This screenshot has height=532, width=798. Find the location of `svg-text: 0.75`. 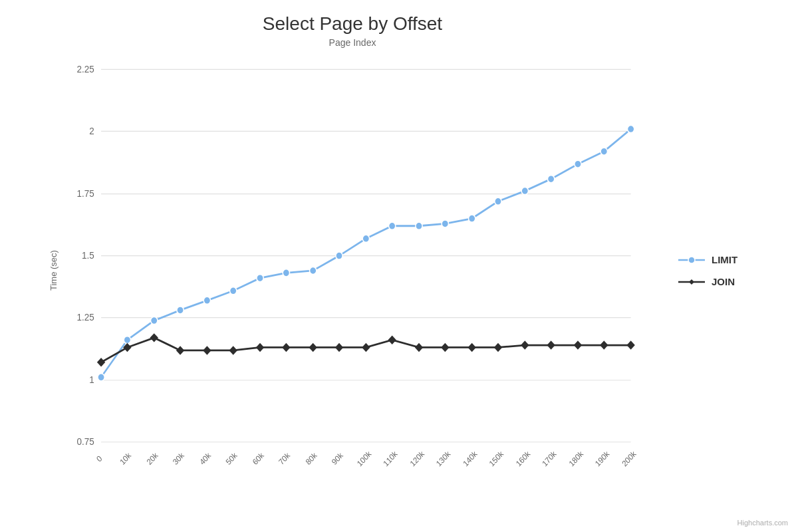

svg-text: 0.75 is located at coordinates (86, 442).